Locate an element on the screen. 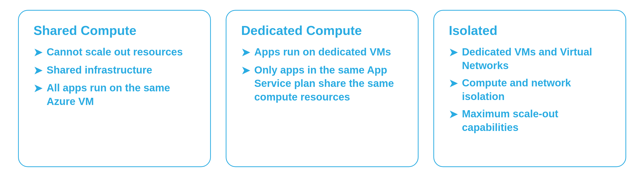 This screenshot has width=644, height=177. list-item-text: Compute and network isolation is located at coordinates (536, 90).